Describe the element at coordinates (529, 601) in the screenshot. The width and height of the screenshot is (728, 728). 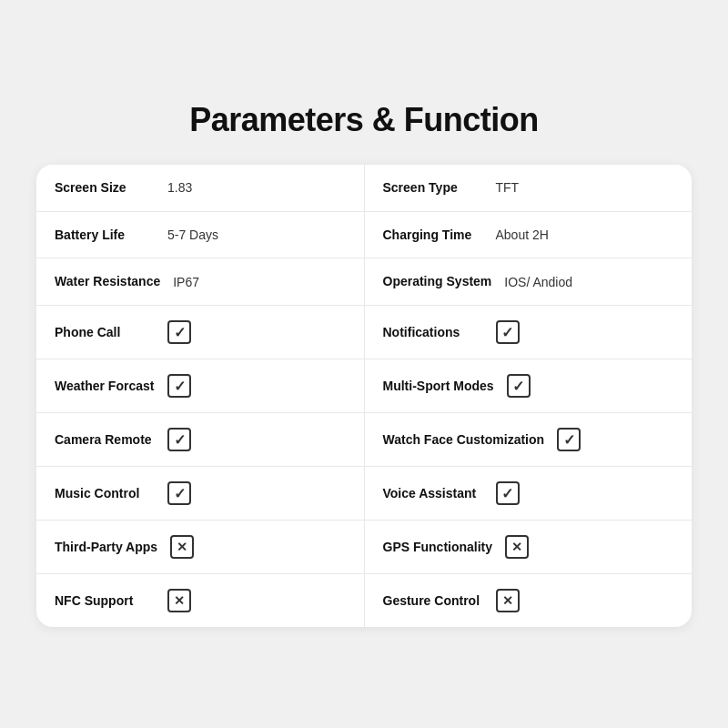
I see `cell-right-8: Gesture Control` at that location.